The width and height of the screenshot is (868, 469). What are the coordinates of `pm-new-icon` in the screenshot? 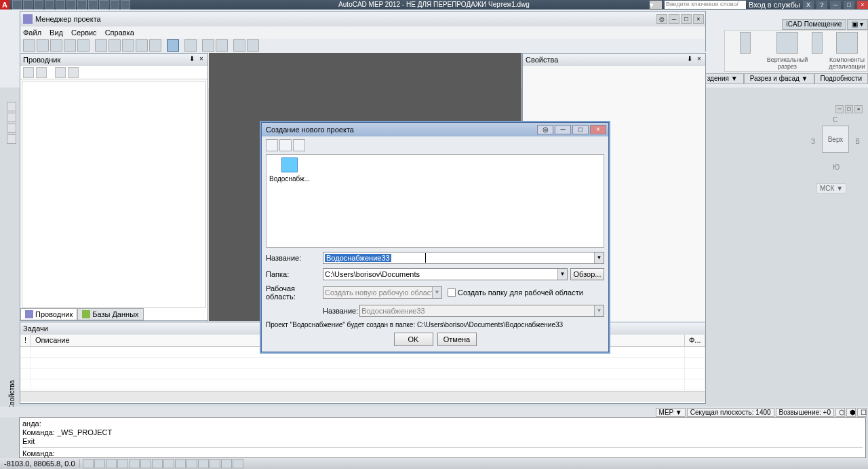 It's located at (29, 45).